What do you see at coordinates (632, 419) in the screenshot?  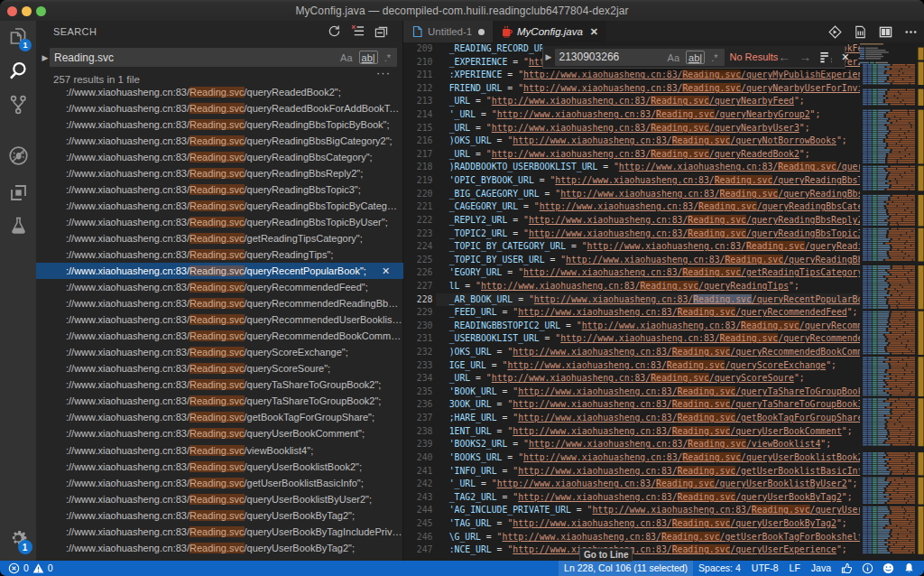 I see `code-line: 237;HARE_URL = "http://www.xiaohuasheng.…` at bounding box center [632, 419].